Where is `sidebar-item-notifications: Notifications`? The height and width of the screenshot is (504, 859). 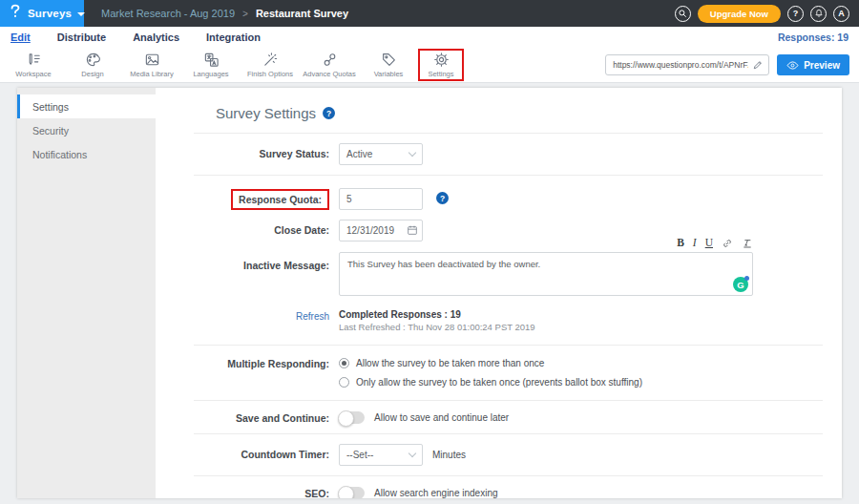 sidebar-item-notifications: Notifications is located at coordinates (86, 155).